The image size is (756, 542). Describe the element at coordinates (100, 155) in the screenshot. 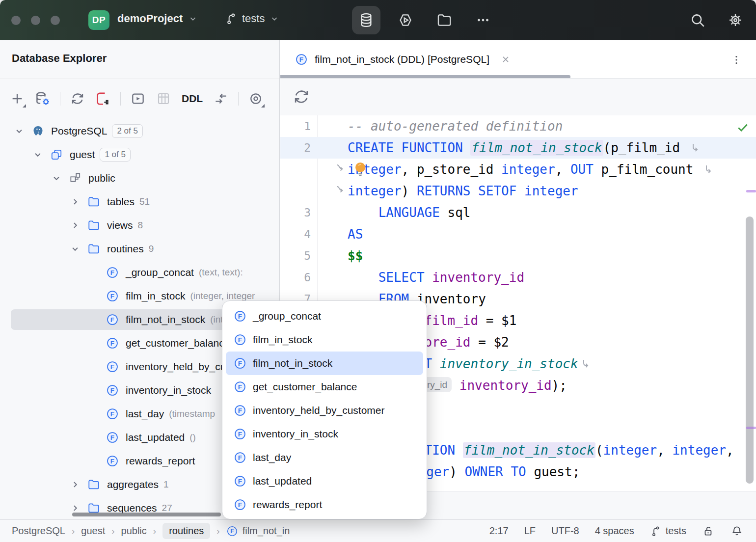

I see `tree-item-content: guest1 of 5` at that location.